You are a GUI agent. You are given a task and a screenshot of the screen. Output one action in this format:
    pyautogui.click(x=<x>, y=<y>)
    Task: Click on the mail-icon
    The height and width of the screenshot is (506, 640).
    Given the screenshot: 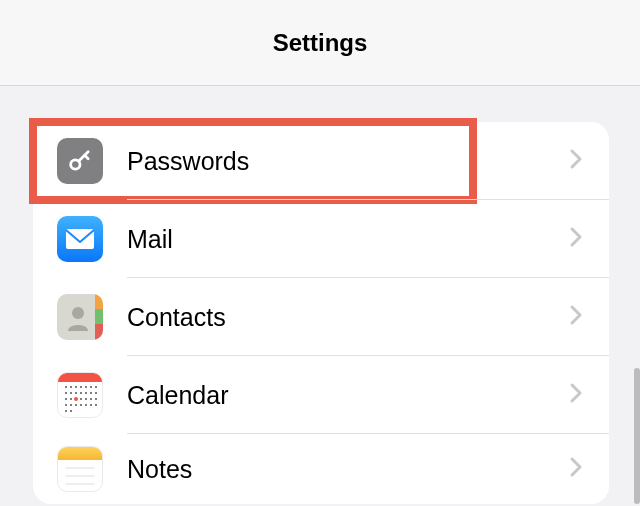 What is the action you would take?
    pyautogui.click(x=80, y=239)
    